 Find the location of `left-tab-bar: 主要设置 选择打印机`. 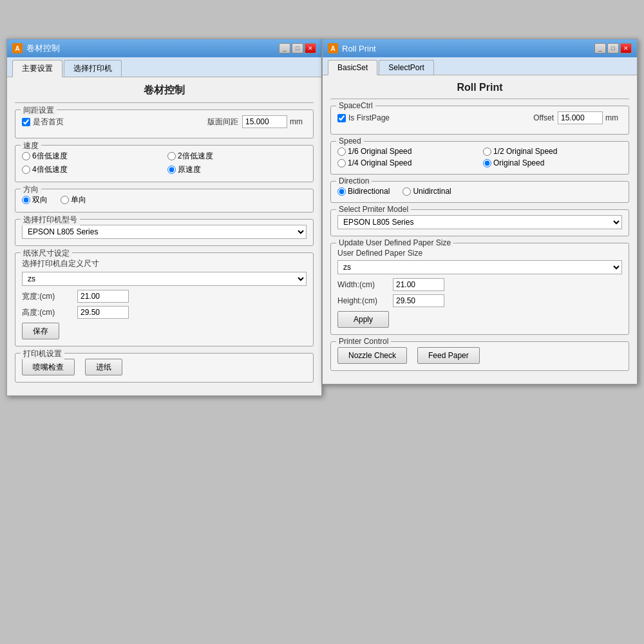

left-tab-bar: 主要设置 选择打印机 is located at coordinates (164, 67).